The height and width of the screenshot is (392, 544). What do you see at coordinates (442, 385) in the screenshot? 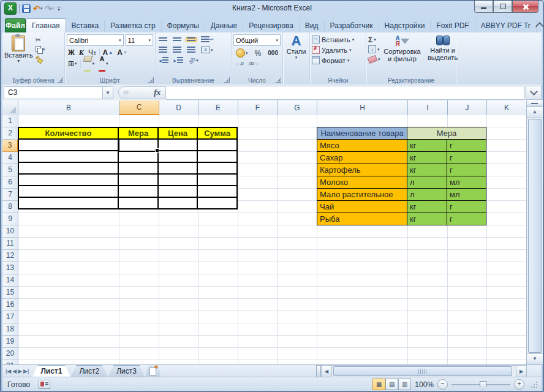
I see `zoom-out-button: −` at bounding box center [442, 385].